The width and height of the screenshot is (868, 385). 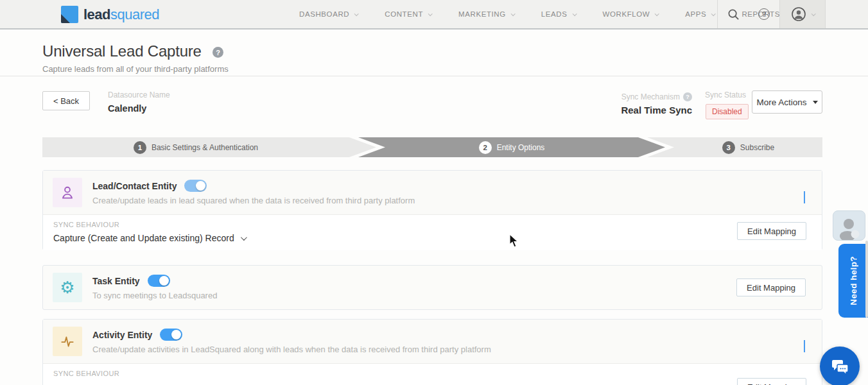 What do you see at coordinates (159, 281) in the screenshot?
I see `task-entity-toggle` at bounding box center [159, 281].